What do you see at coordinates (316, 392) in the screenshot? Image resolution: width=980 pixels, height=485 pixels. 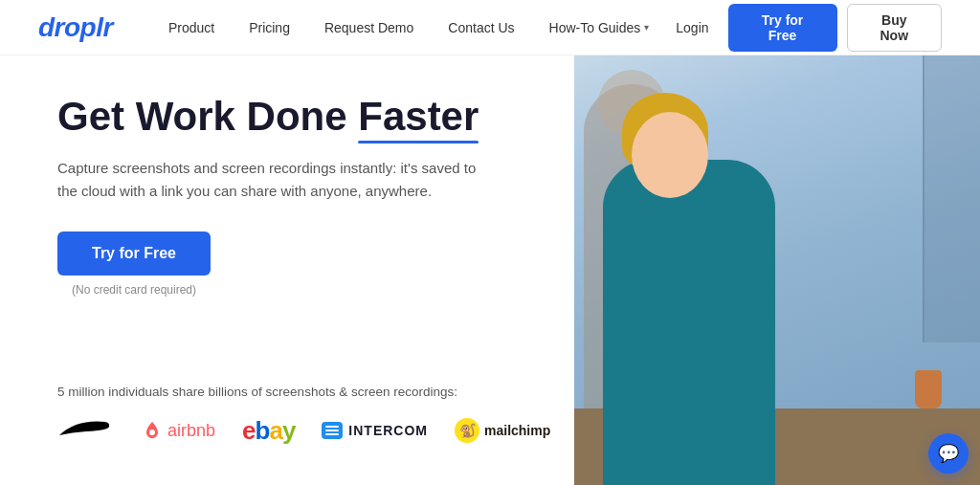 I see `social-proof-text: 5 million individuals share billions of …` at bounding box center [316, 392].